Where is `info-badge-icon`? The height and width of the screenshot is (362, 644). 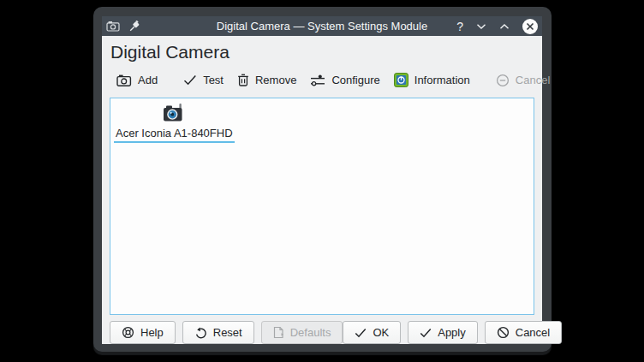 info-badge-icon is located at coordinates (401, 80).